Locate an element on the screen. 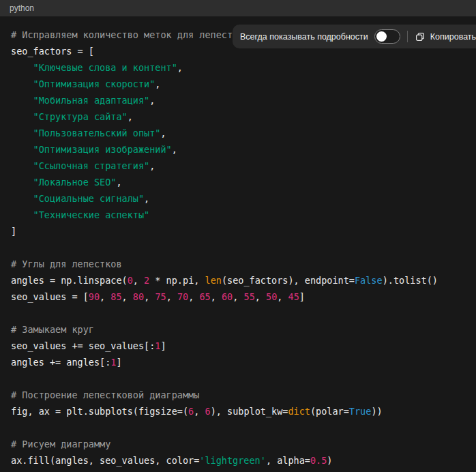 Image resolution: width=476 pixels, height=472 pixels. code-line: angles += angles[:1] is located at coordinates (238, 362).